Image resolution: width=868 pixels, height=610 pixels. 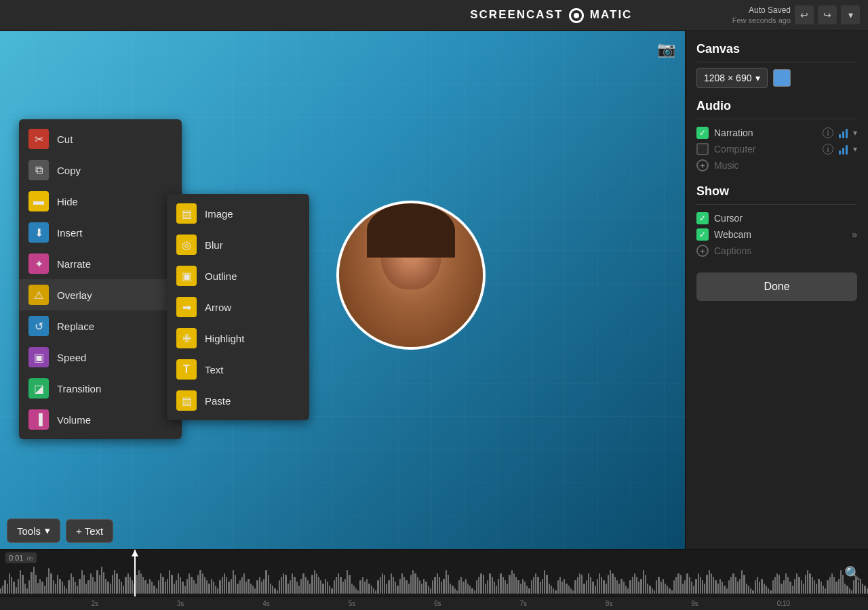 What do you see at coordinates (100, 232) in the screenshot?
I see `menu-item-insert: ⬇ Insert` at bounding box center [100, 232].